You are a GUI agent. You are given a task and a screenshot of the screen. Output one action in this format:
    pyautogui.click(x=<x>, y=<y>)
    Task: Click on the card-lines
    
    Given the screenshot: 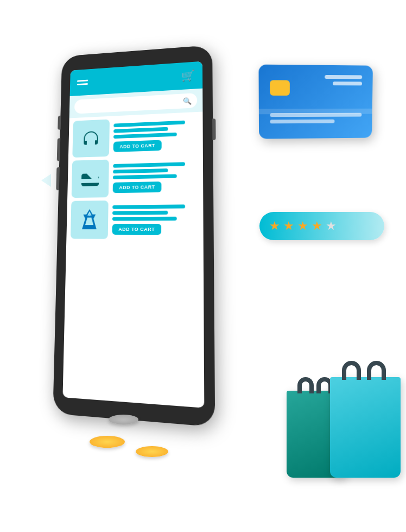 What is the action you would take?
    pyautogui.click(x=343, y=80)
    